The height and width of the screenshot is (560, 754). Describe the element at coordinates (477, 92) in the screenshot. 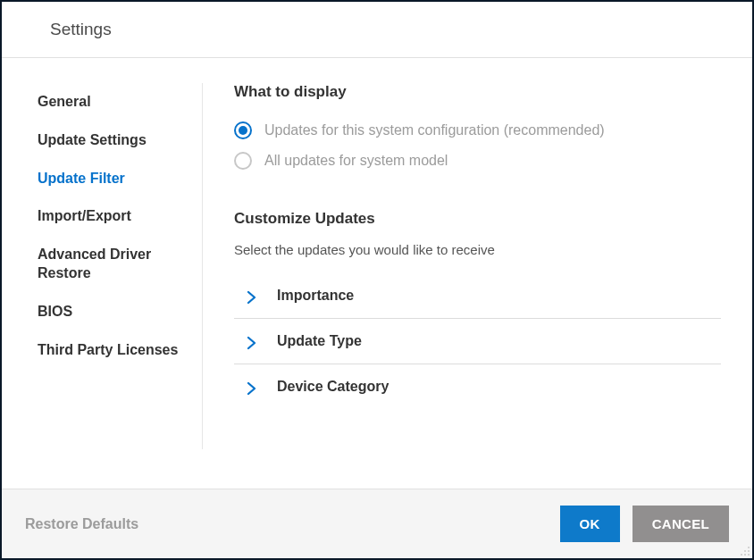

I see `what-to-display-title: What to display` at that location.